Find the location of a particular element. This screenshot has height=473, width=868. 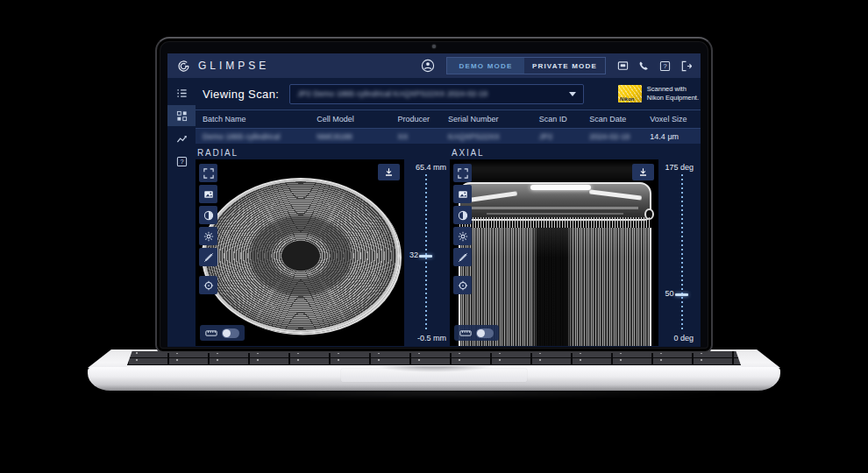

laptop-base is located at coordinates (434, 371).